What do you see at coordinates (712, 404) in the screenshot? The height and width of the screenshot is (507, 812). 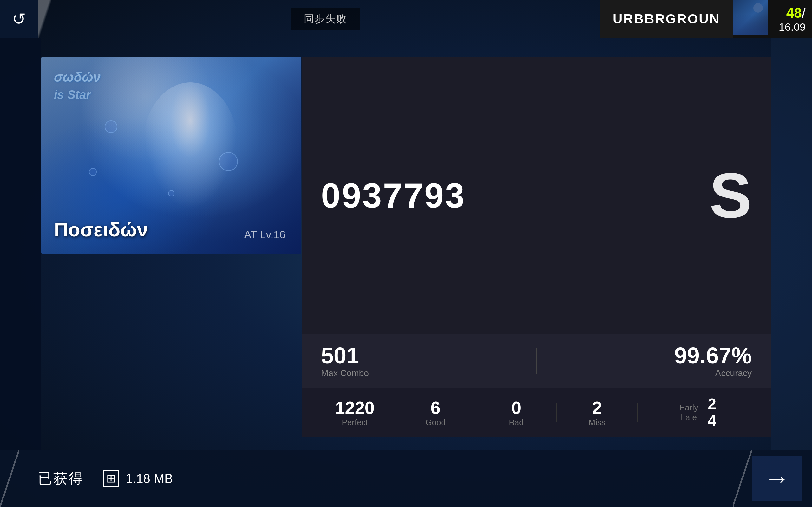 I see `early-value: 2` at bounding box center [712, 404].